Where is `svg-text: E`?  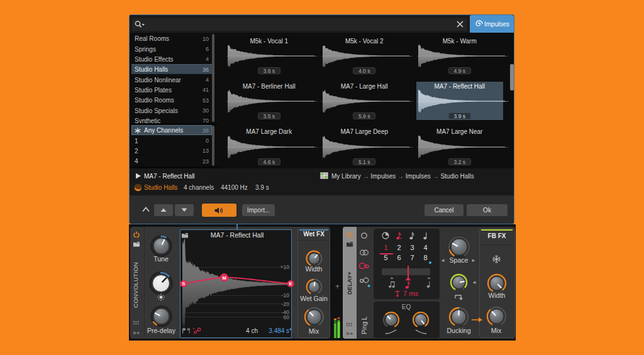
svg-text: E is located at coordinates (291, 284).